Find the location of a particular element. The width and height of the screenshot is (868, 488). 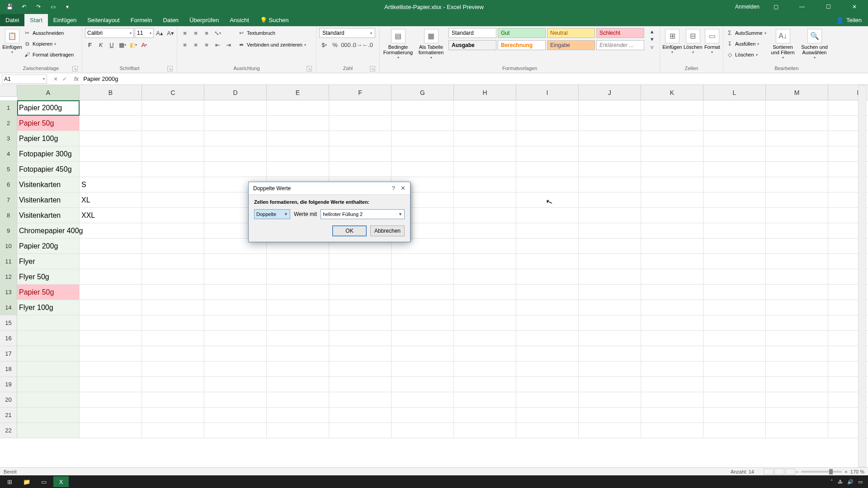

decrease-font-icon: A▾ is located at coordinates (170, 33).